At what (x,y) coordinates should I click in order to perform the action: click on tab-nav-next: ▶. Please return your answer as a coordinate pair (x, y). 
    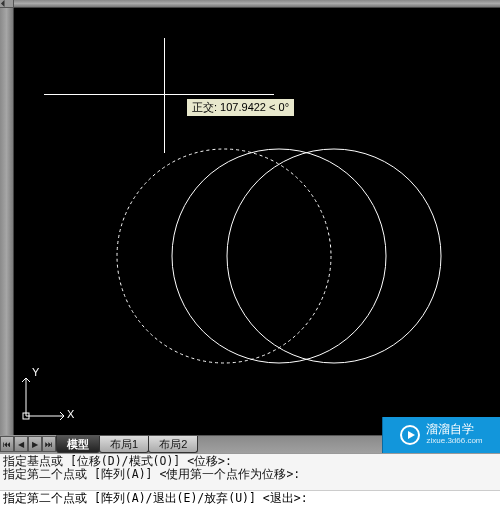
    Looking at the image, I should click on (35, 444).